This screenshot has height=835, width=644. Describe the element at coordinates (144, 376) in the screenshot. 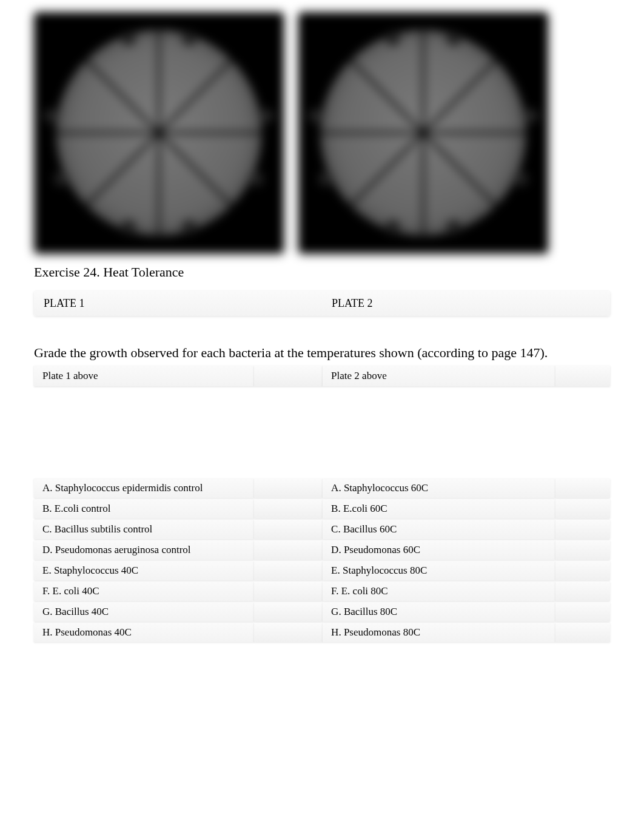

I see `table-header-left: Plate 1 above` at that location.